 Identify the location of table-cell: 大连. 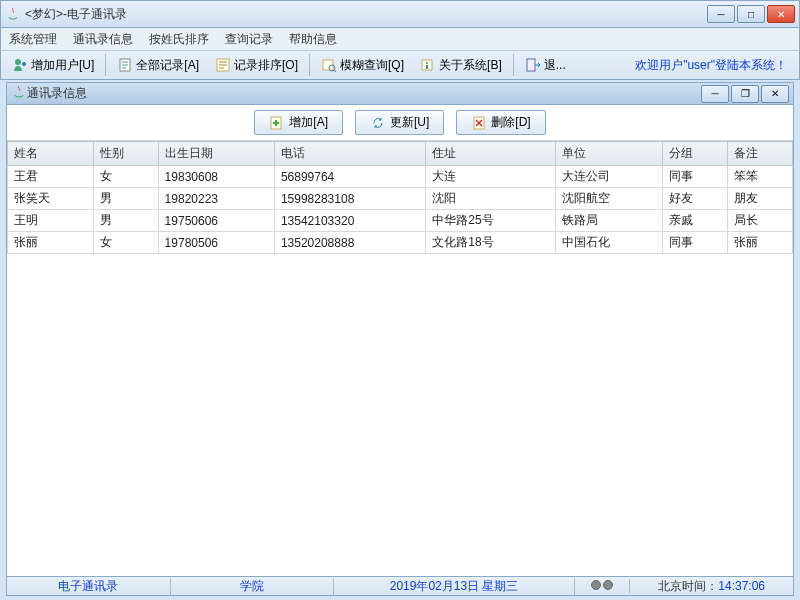
(491, 177).